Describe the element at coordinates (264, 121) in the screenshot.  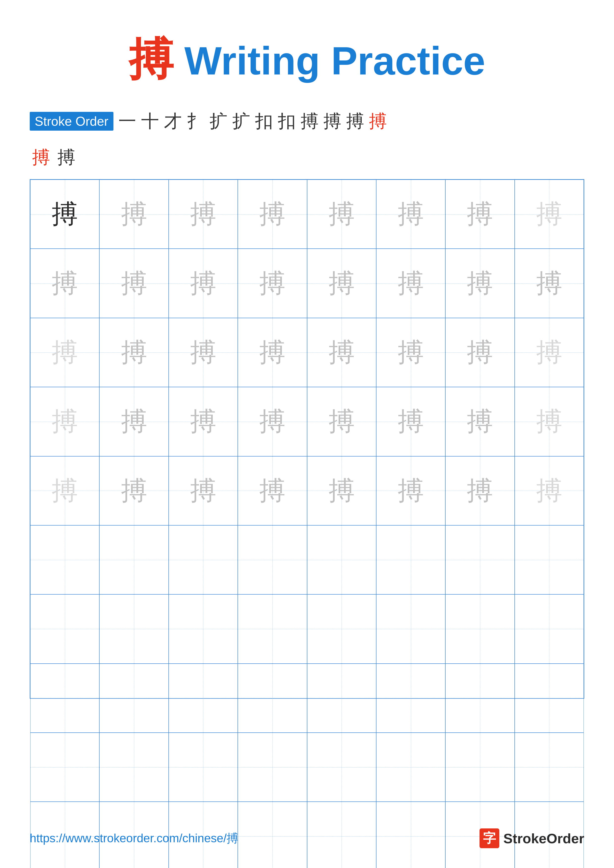
I see `stroke-char-7: 扣` at that location.